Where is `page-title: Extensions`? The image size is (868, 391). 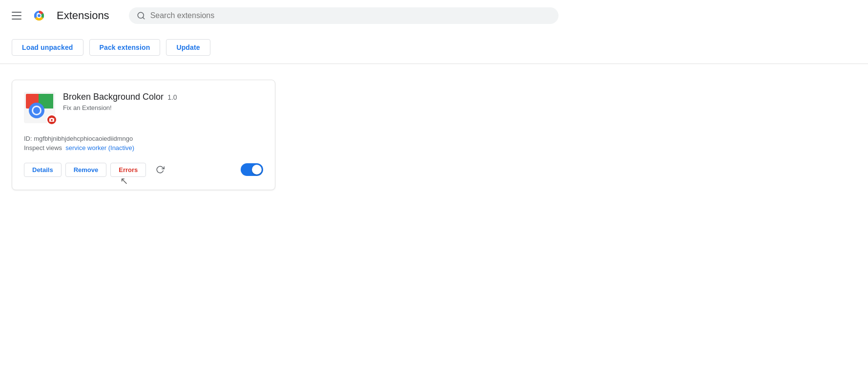 page-title: Extensions is located at coordinates (83, 16).